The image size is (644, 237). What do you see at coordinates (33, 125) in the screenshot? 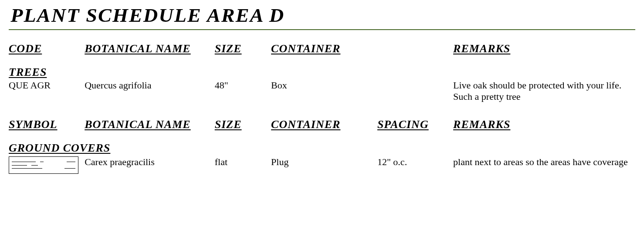
I see `header-symbol: SYMBOL` at bounding box center [33, 125].